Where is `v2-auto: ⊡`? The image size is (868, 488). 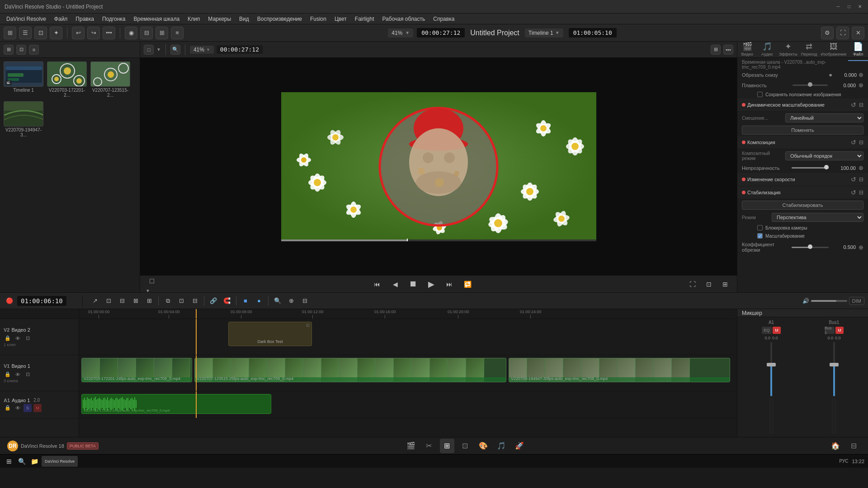 v2-auto: ⊡ is located at coordinates (28, 338).